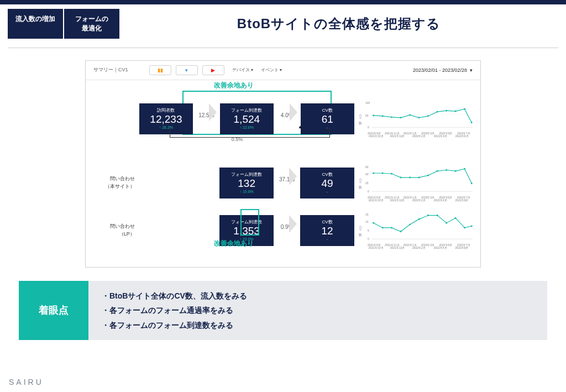 This screenshot has width=566, height=392. What do you see at coordinates (213, 70) in the screenshot?
I see `youtube-icon: ▶` at bounding box center [213, 70].